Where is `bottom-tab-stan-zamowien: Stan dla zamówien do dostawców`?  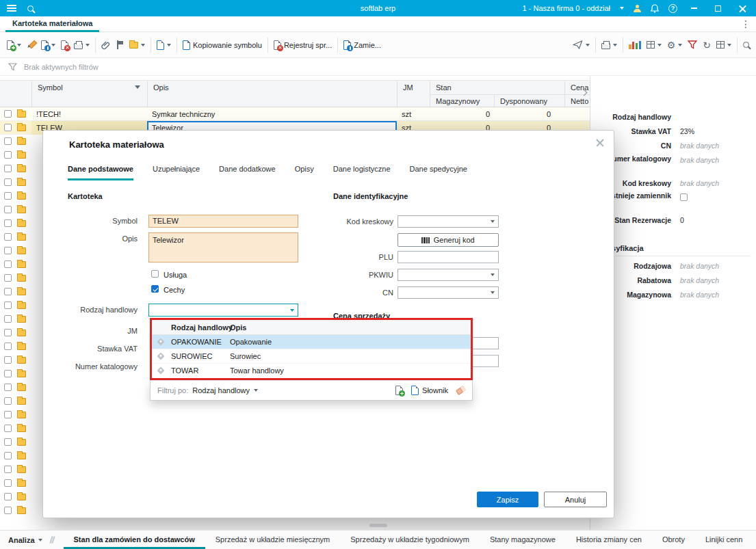
bottom-tab-stan-zamowien: Stan dla zamówien do dostawców is located at coordinates (134, 540).